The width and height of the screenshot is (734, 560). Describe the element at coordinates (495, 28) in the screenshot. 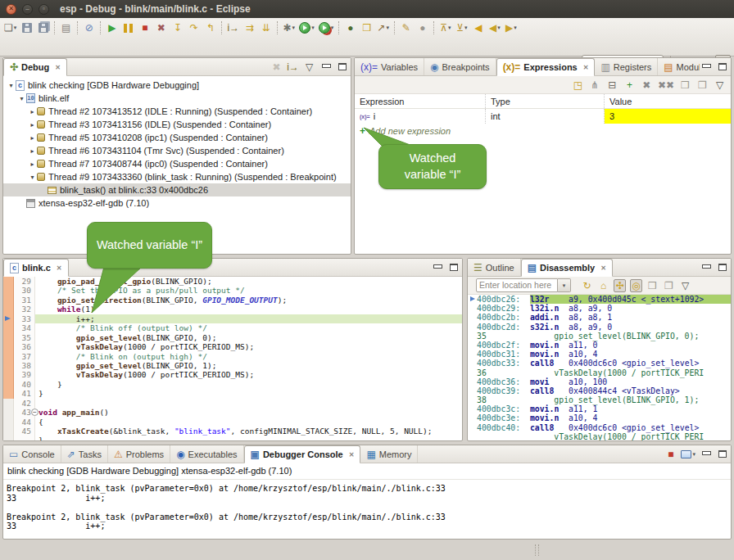

I see `back-button: ◀▾` at that location.